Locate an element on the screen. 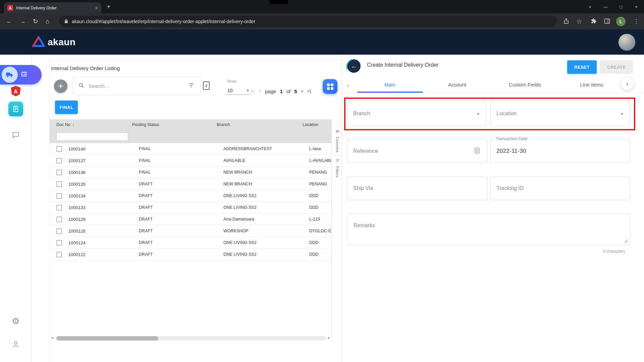 The image size is (644, 362). page-current: 1 is located at coordinates (281, 91).